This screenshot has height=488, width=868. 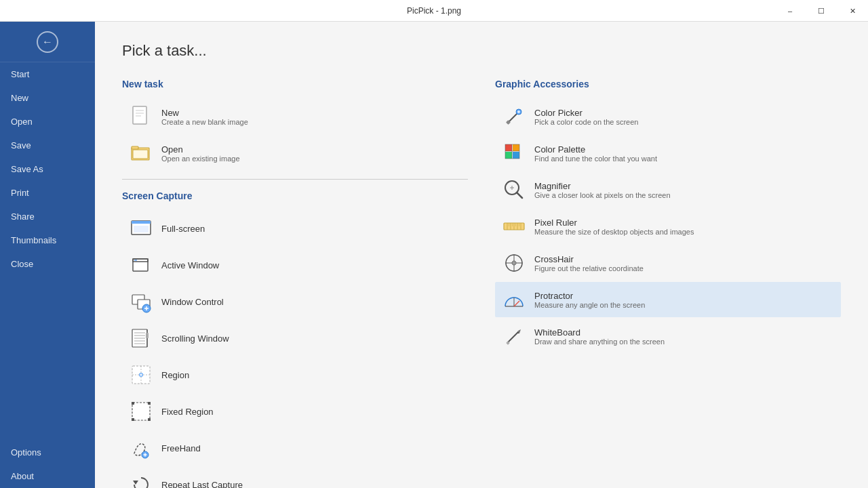 What do you see at coordinates (514, 153) in the screenshot?
I see `color-palette-icon` at bounding box center [514, 153].